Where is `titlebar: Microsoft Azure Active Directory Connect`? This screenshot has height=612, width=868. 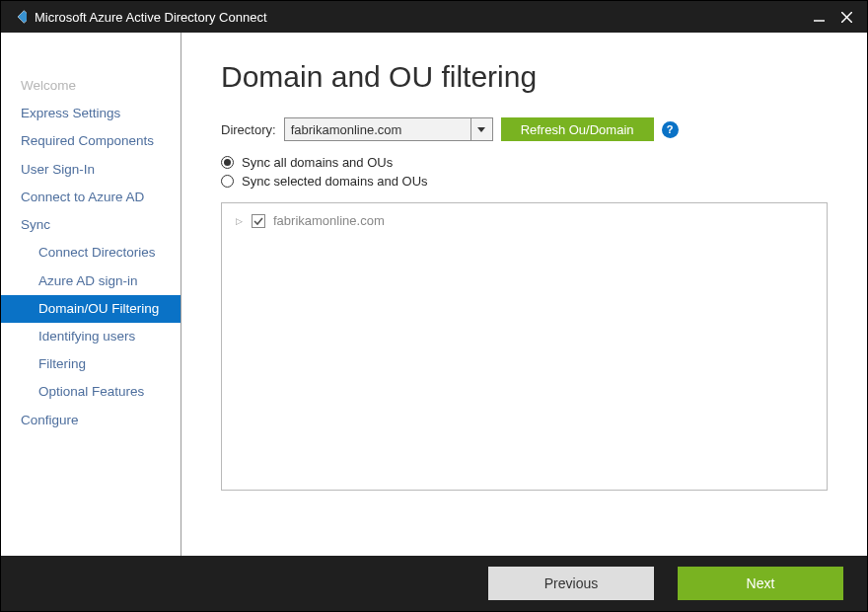 titlebar: Microsoft Azure Active Directory Connect is located at coordinates (434, 17).